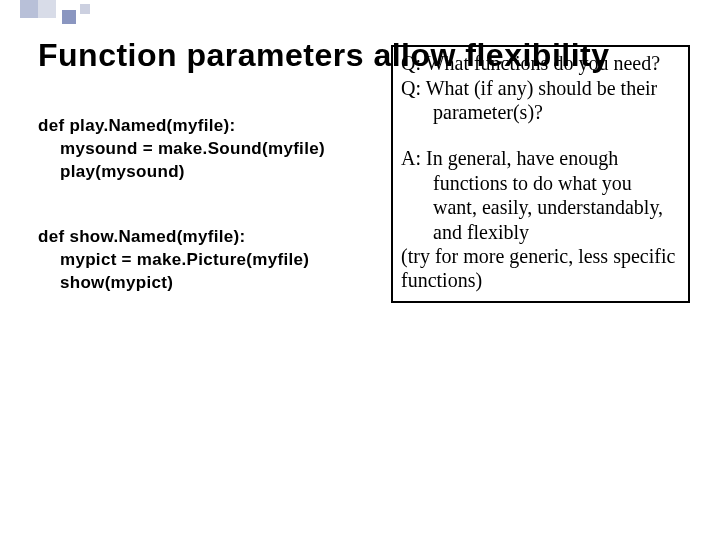 This screenshot has width=720, height=540. I want to click on code-line: mypict = make.Picture(myfile), so click(210, 260).